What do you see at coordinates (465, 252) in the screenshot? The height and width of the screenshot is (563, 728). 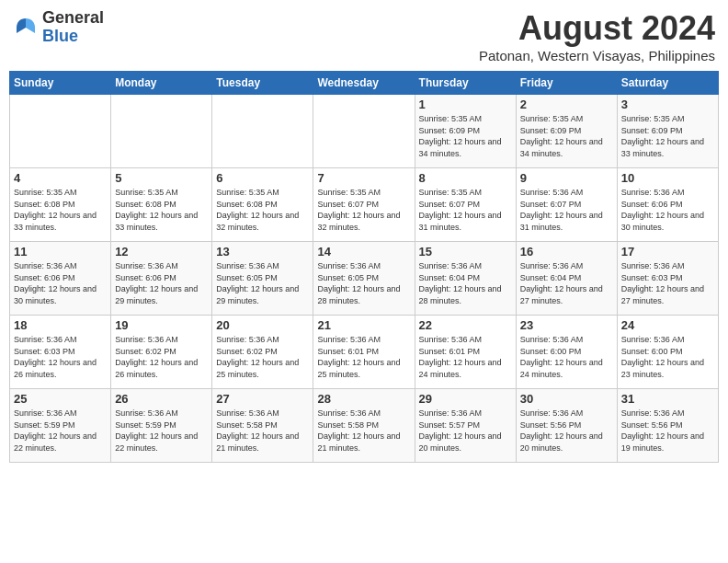 I see `day-number: 15` at bounding box center [465, 252].